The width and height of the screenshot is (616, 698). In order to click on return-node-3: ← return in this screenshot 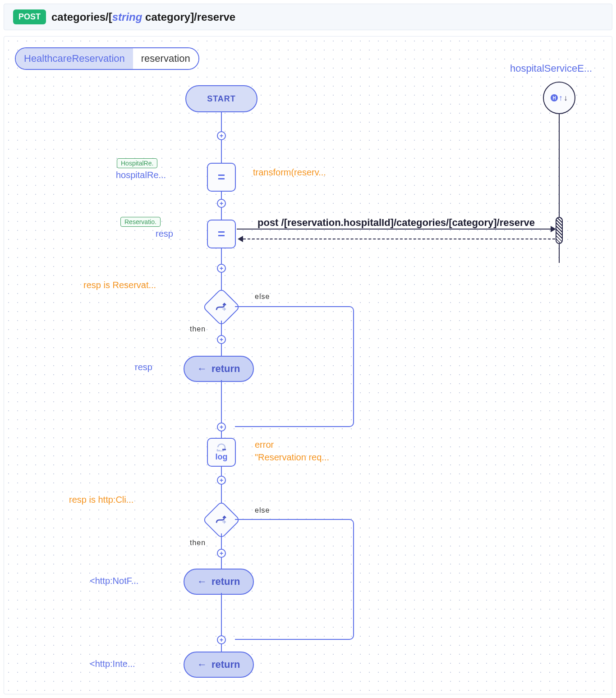, I will do `click(219, 665)`.